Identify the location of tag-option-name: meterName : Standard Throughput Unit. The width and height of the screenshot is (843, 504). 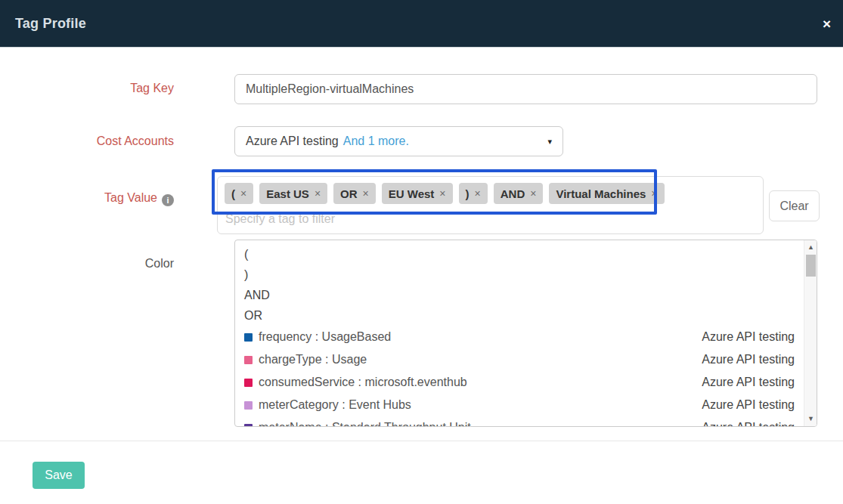
(480, 422).